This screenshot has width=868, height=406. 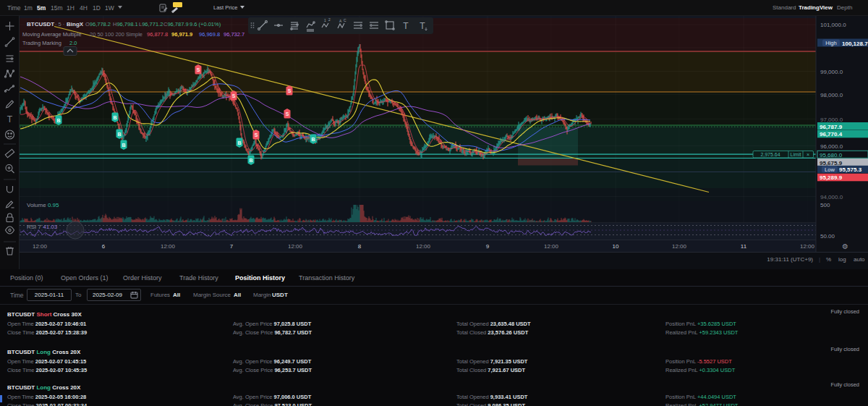 What do you see at coordinates (126, 25) in the screenshot?
I see `svg-text: H96,798.1` at bounding box center [126, 25].